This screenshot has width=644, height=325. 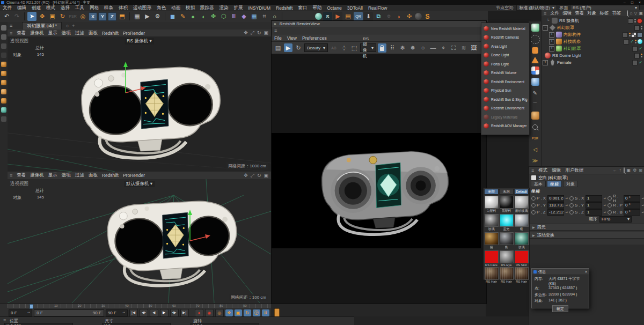 What do you see at coordinates (334, 48) in the screenshot?
I see `ab-compare-icon: AB` at bounding box center [334, 48].